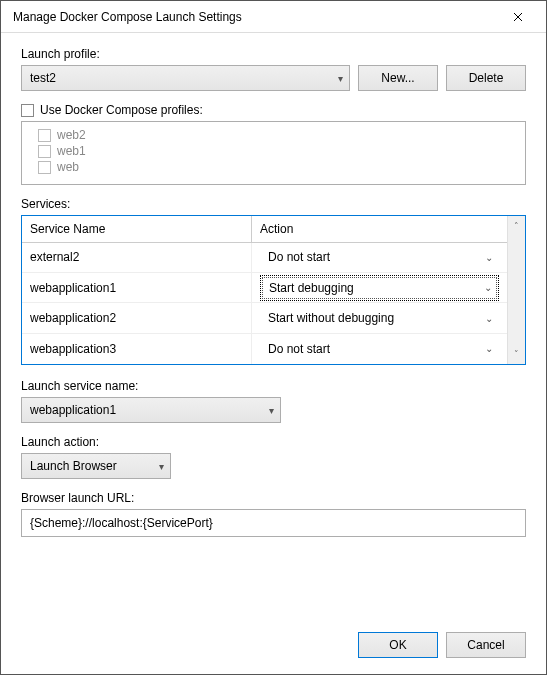  I want to click on cancel-button: Cancel, so click(486, 645).